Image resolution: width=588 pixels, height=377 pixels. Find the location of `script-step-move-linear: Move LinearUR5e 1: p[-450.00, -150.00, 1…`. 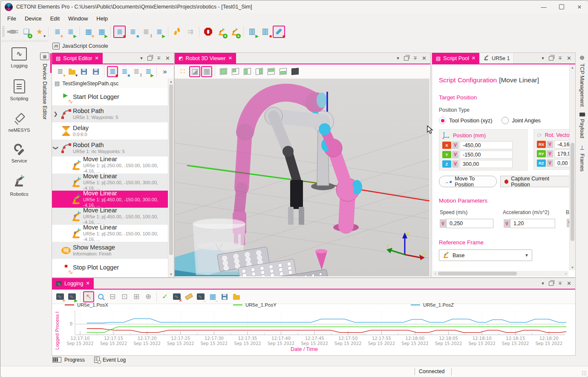

script-step-move-linear: Move LinearUR5e 1: p[-450.00, -150.00, 1… is located at coordinates (110, 216).